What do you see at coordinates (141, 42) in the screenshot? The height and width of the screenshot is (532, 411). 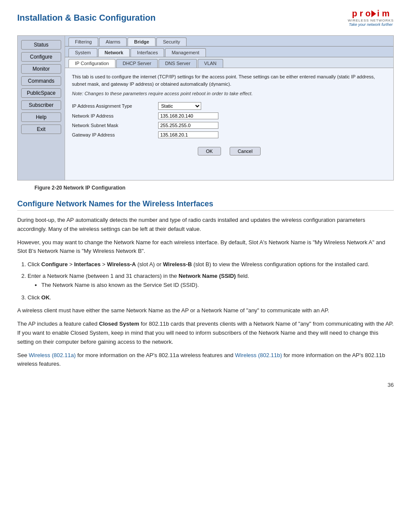 I see `tab-bridge: Bridge` at bounding box center [141, 42].